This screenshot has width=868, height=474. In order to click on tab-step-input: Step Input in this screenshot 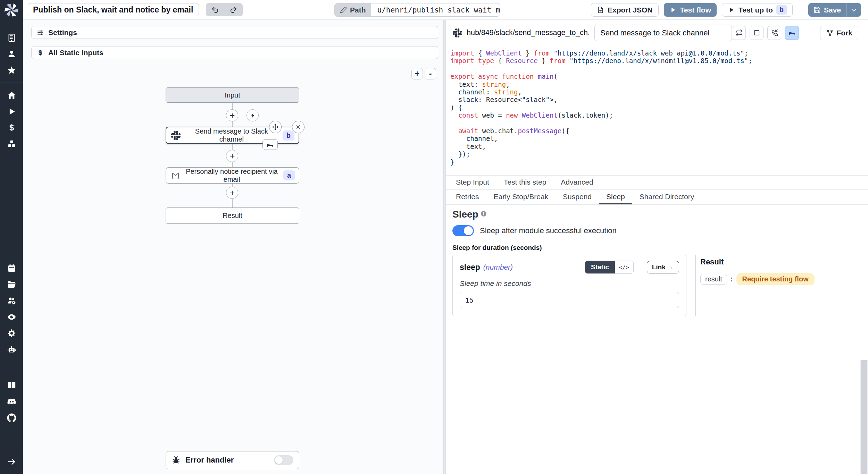, I will do `click(473, 183)`.